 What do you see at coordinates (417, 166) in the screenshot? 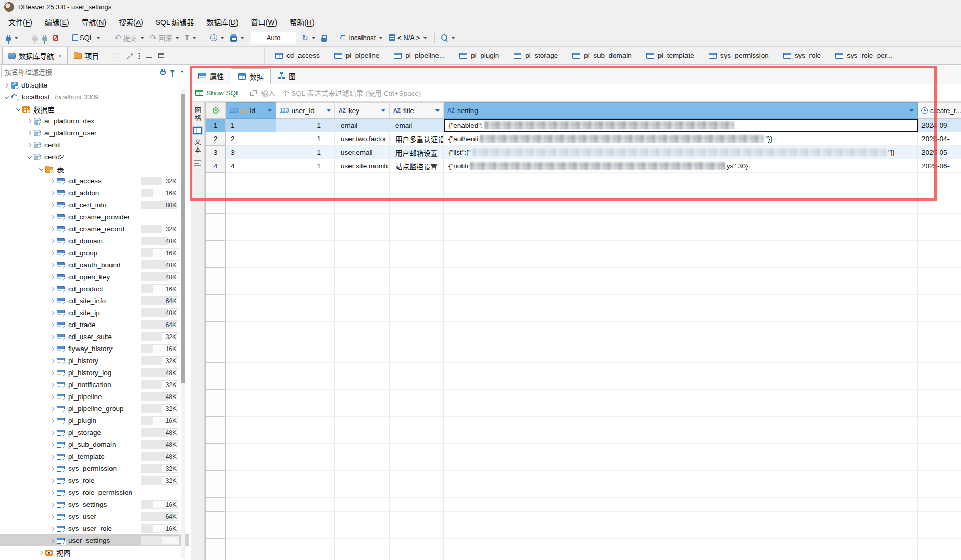
I see `cell-title: 站点监控设置` at bounding box center [417, 166].